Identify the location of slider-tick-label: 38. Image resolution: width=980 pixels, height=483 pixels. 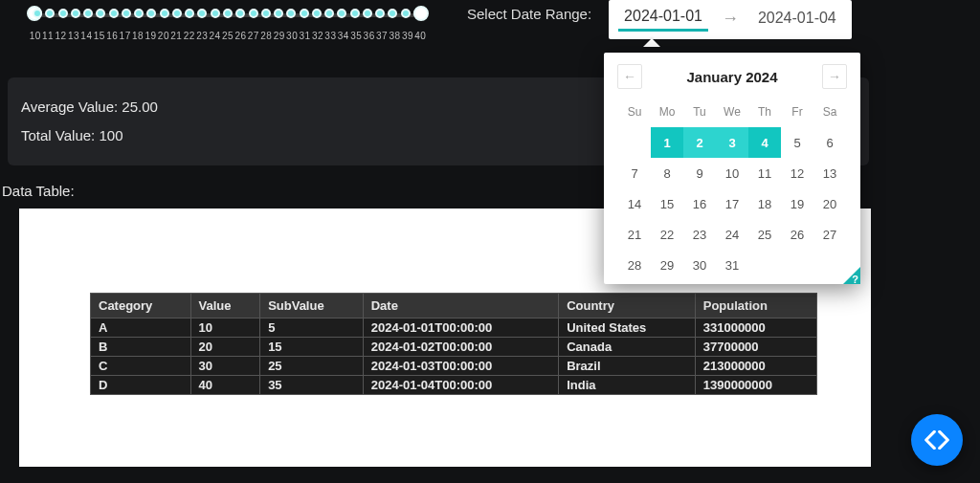
(394, 36).